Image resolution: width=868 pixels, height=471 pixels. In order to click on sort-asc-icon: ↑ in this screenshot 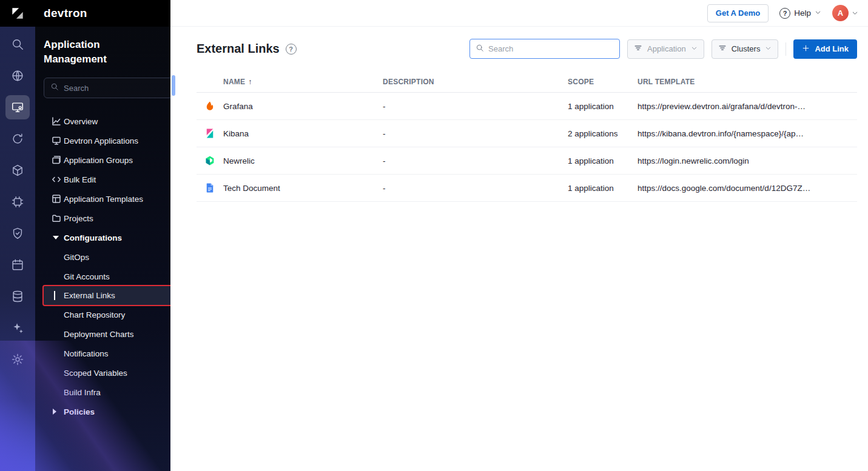, I will do `click(250, 82)`.